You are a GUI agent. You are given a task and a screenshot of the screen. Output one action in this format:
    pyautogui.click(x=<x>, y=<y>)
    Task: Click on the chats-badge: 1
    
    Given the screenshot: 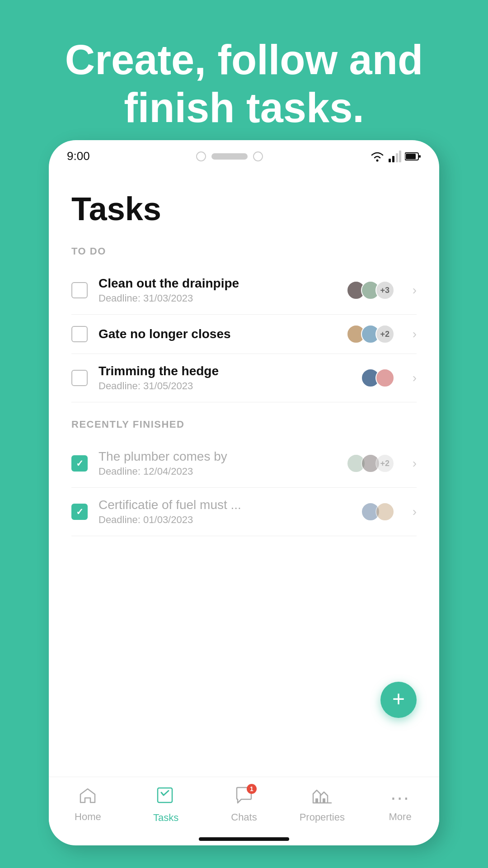 What is the action you would take?
    pyautogui.click(x=252, y=789)
    